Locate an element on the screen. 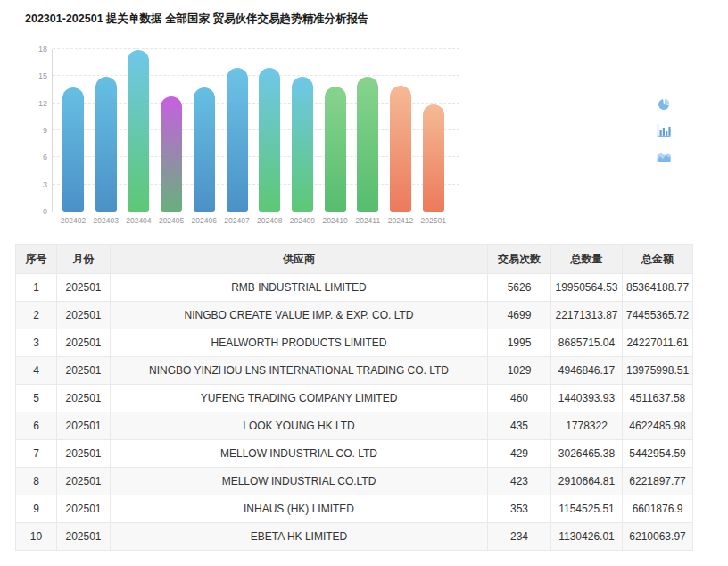  table-cell: 3026465.38 is located at coordinates (587, 454).